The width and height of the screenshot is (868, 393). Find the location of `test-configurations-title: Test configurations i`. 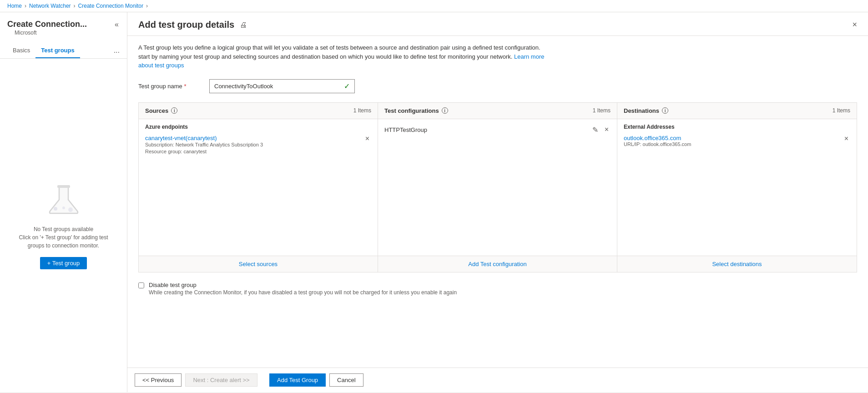

test-configurations-title: Test configurations i is located at coordinates (416, 111).